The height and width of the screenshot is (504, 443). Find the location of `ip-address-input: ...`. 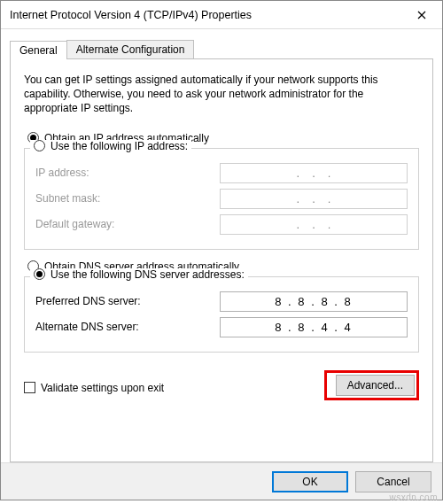

ip-address-input: ... is located at coordinates (314, 174).